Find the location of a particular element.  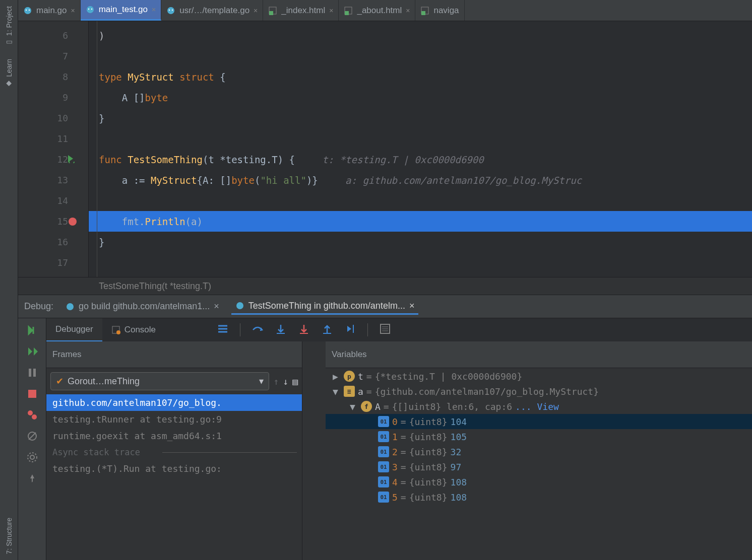

run-test-icon is located at coordinates (71, 160).